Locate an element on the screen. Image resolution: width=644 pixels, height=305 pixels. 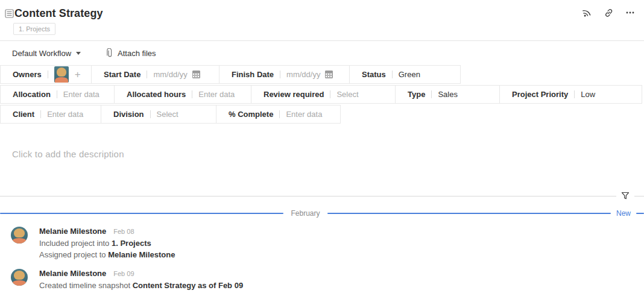
field-label: Division is located at coordinates (129, 115).